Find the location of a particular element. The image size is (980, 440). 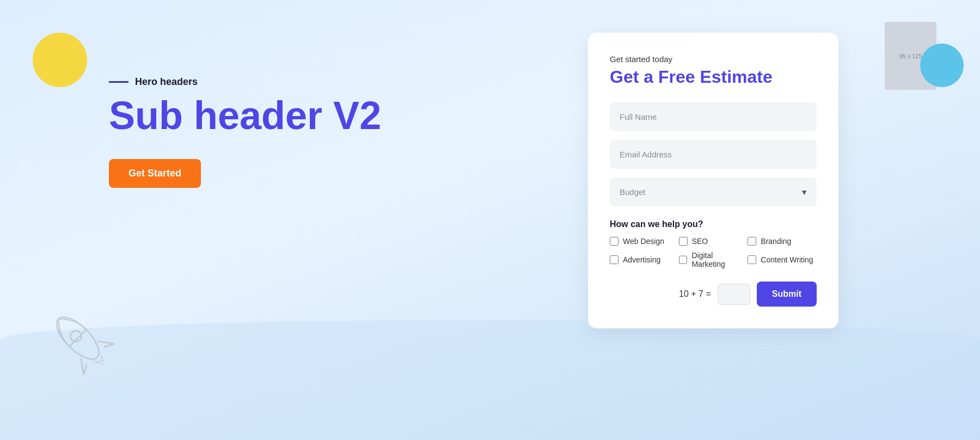

submit-button: Submit is located at coordinates (787, 294).